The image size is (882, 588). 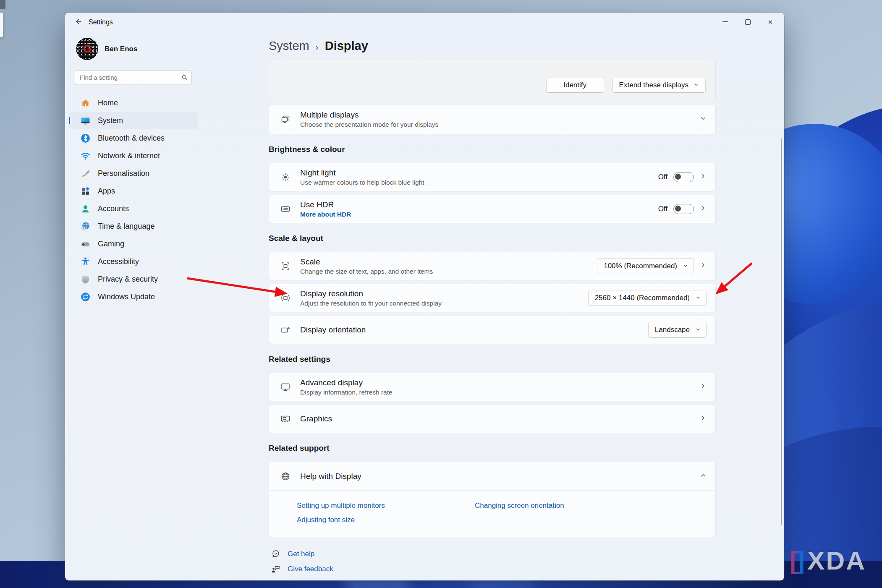 What do you see at coordinates (793, 561) in the screenshot?
I see `xda-bracket-left: [` at bounding box center [793, 561].